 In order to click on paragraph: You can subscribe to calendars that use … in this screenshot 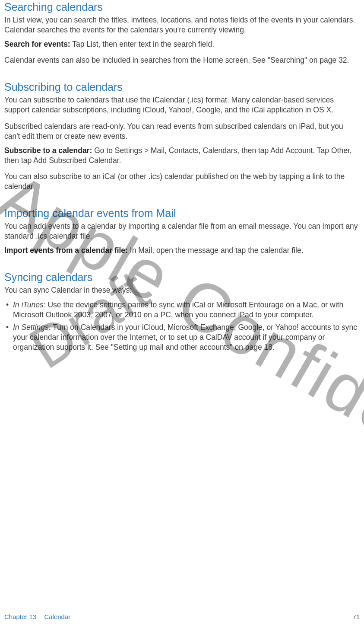, I will do `click(182, 105)`.